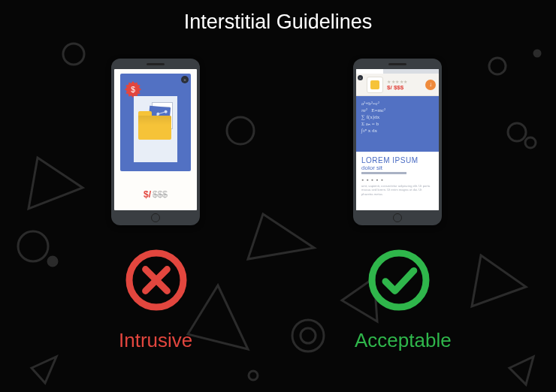 The height and width of the screenshot is (392, 556). Describe the element at coordinates (397, 140) in the screenshot. I see `acceptable-screen: × ★★★★★ $/ $$$ ↓ a²+b²=c² πr² E=mc² ∑ f(…` at that location.